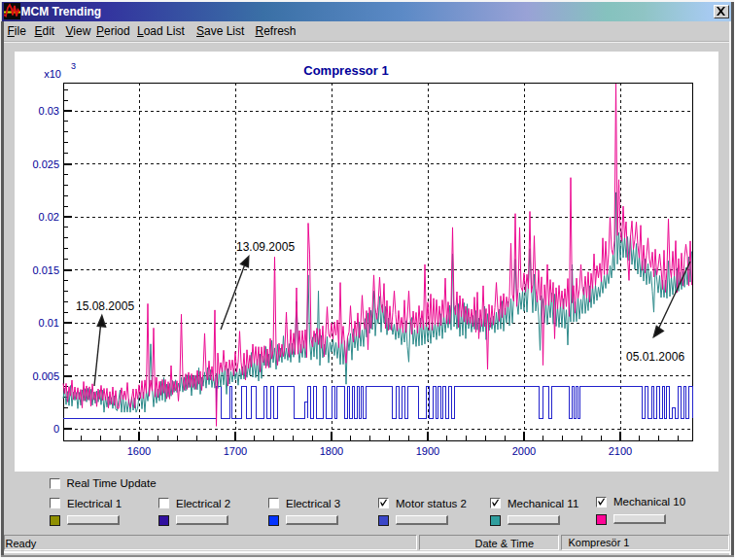 The width and height of the screenshot is (735, 560). What do you see at coordinates (49, 323) in the screenshot?
I see `svg-text: 0.01` at bounding box center [49, 323].